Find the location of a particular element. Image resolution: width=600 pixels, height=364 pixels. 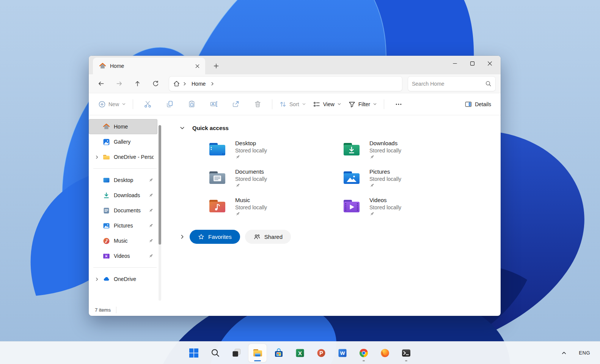

taskbar-start-button is located at coordinates (194, 353).